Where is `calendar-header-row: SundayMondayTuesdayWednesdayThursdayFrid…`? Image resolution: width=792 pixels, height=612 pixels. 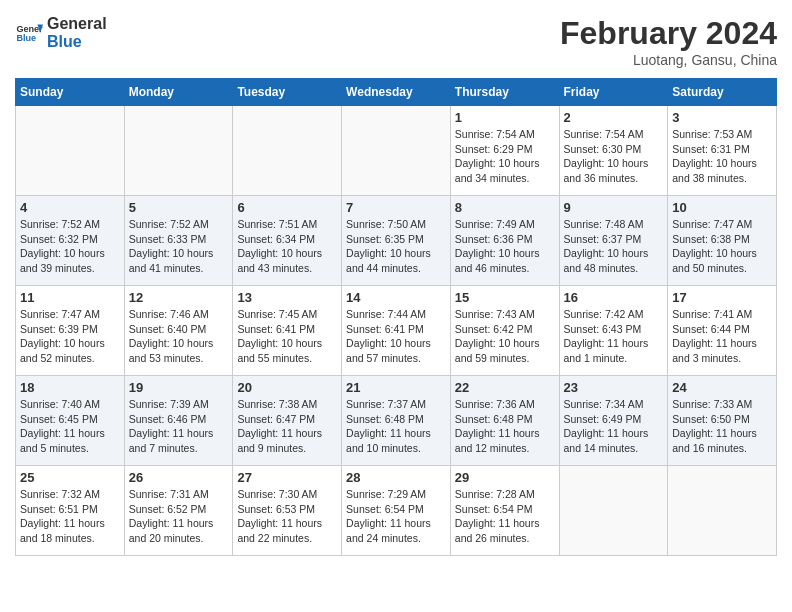 calendar-header-row: SundayMondayTuesdayWednesdayThursdayFrid… is located at coordinates (396, 92).